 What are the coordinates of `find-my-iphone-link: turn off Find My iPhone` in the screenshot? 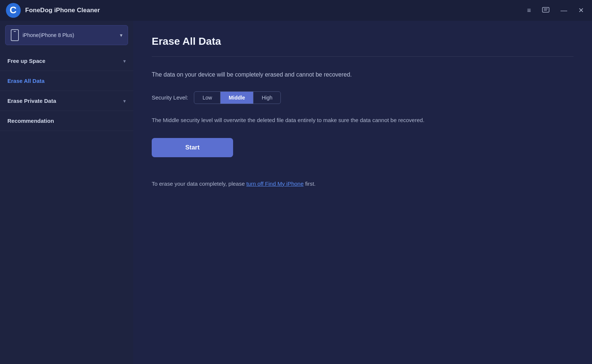 It's located at (275, 183).